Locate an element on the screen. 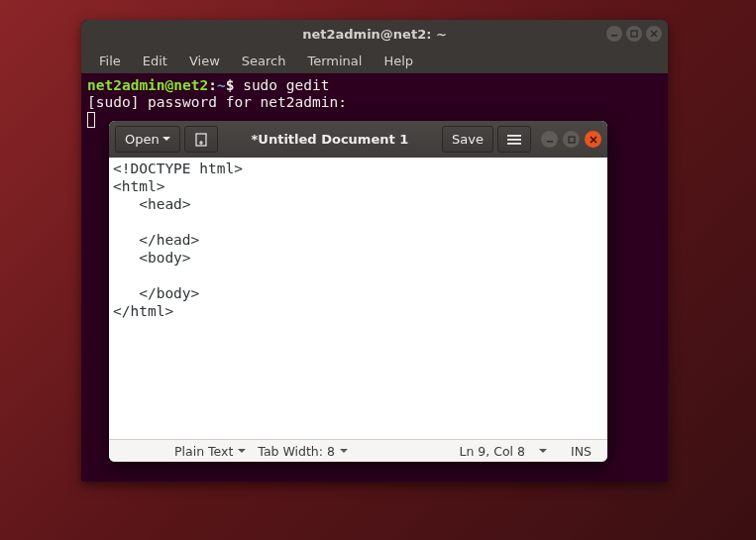  open-button: Open is located at coordinates (148, 139).